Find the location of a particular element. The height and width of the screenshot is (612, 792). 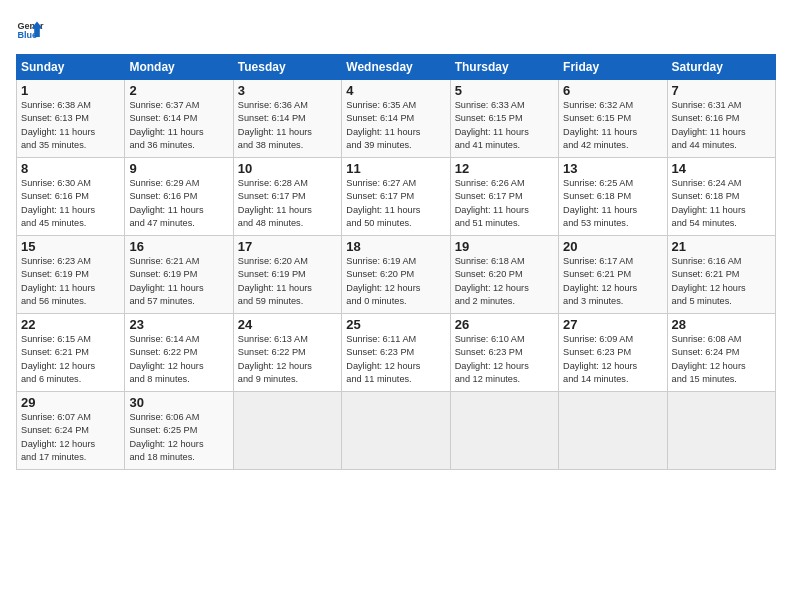

day-info: Sunrise: 6:26 AMSunset: 6:17 PMDaylight:… is located at coordinates (504, 204).